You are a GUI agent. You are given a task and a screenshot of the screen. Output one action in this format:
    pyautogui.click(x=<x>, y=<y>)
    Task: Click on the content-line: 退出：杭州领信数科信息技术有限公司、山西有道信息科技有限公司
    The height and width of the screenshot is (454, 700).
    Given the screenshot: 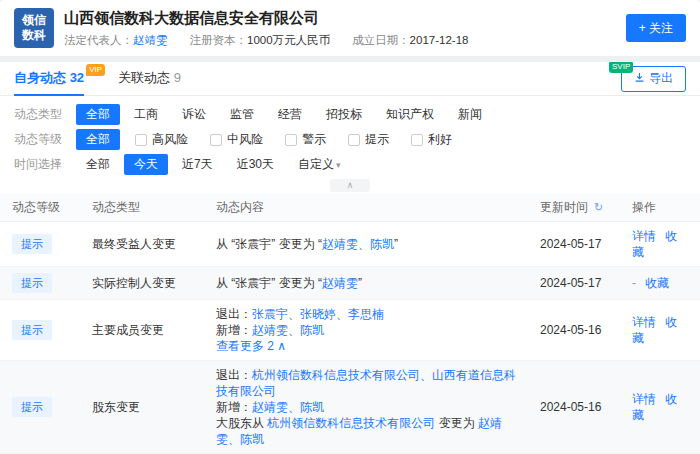 What is the action you would take?
    pyautogui.click(x=366, y=383)
    